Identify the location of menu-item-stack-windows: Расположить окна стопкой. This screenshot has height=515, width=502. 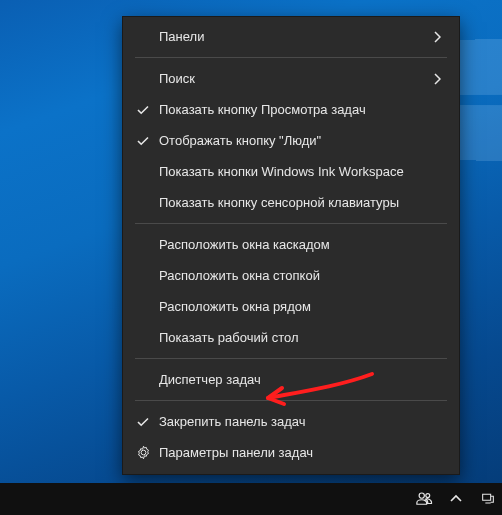
(291, 276).